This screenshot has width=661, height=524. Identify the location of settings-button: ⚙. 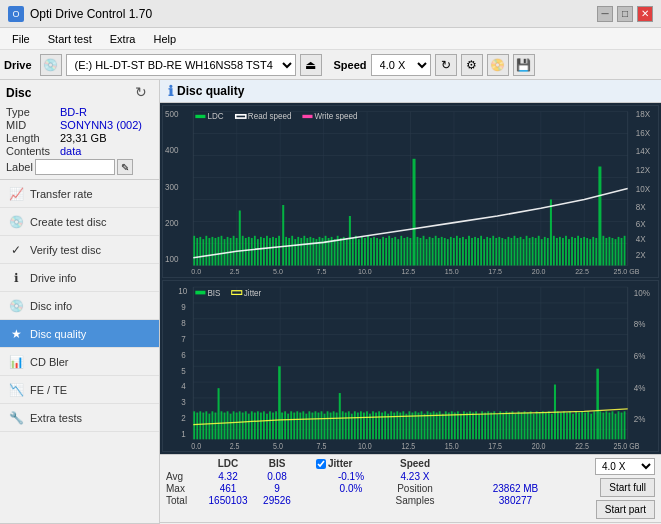
(472, 65).